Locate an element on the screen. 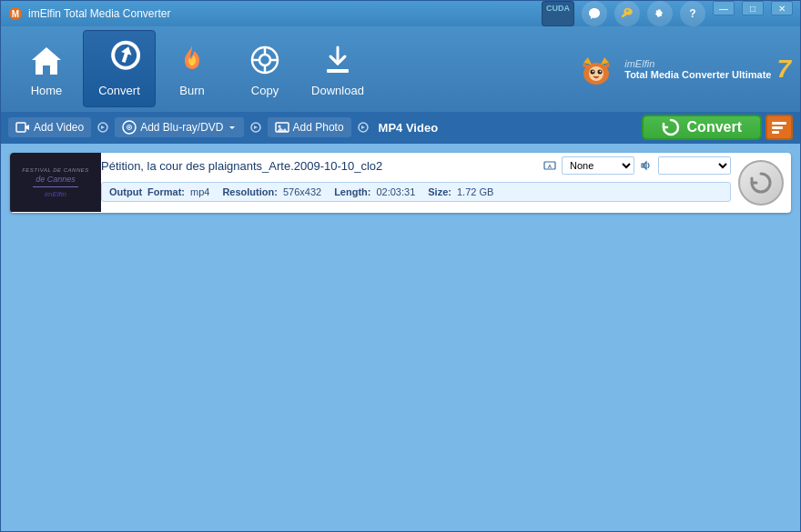  audio-icon is located at coordinates (646, 166).